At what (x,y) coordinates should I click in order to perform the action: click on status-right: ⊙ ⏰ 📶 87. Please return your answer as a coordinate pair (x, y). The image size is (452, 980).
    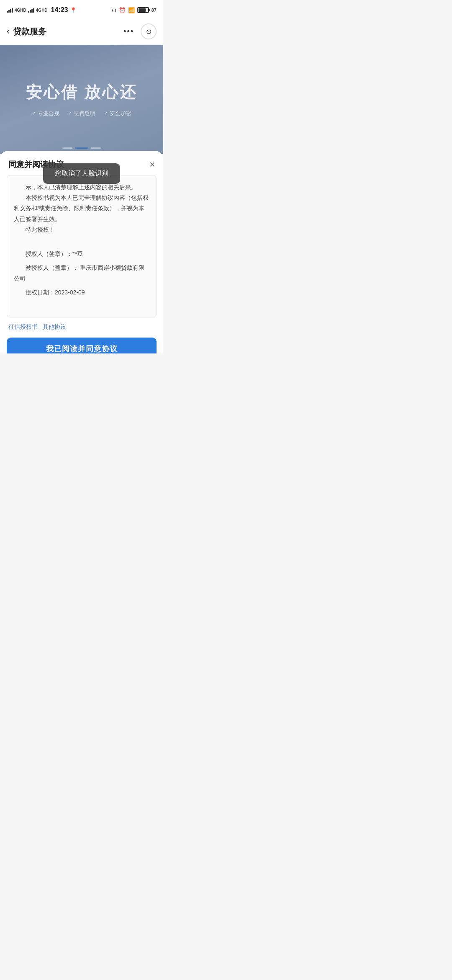
    Looking at the image, I should click on (134, 10).